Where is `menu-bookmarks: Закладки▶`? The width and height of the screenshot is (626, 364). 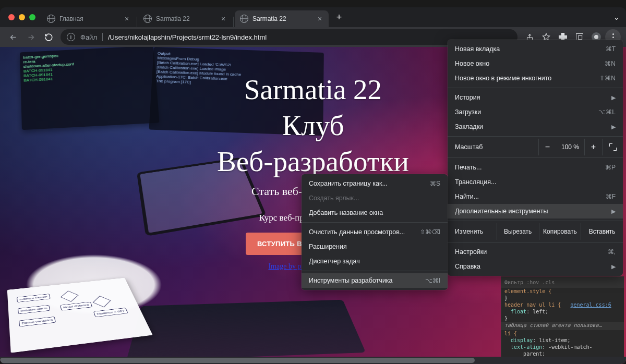 menu-bookmarks: Закладки▶ is located at coordinates (535, 127).